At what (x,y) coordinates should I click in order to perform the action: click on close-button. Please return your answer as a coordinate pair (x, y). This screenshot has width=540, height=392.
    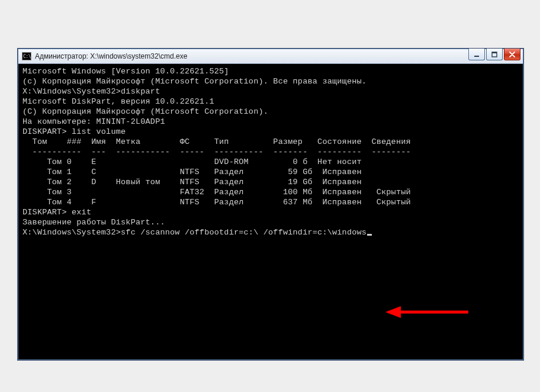
    Looking at the image, I should click on (512, 54).